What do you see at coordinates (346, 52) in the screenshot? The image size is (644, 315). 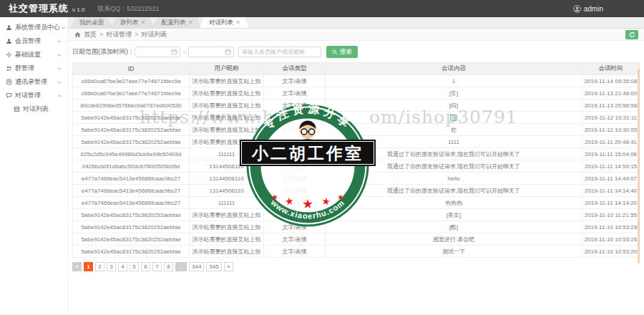 I see `search-button-label: 搜索` at bounding box center [346, 52].